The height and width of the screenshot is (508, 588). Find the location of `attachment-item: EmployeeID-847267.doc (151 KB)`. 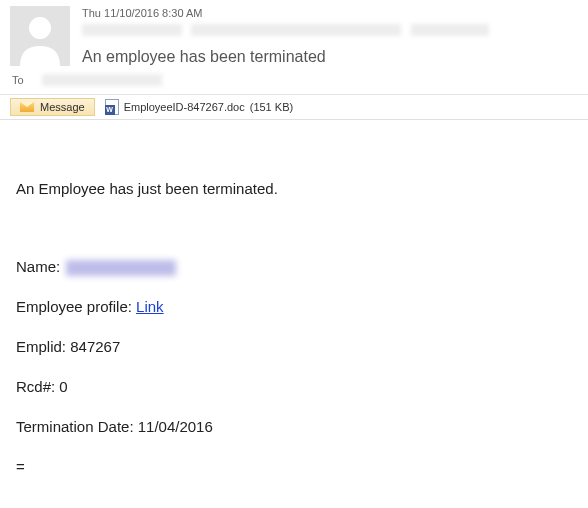

attachment-item: EmployeeID-847267.doc (151 KB) is located at coordinates (200, 107).